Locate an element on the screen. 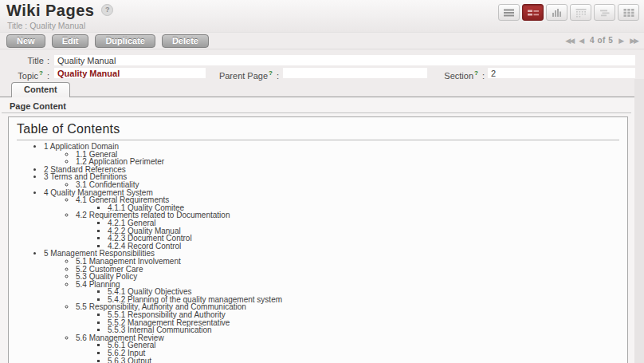 This screenshot has height=363, width=644. form-view-icon is located at coordinates (533, 13).